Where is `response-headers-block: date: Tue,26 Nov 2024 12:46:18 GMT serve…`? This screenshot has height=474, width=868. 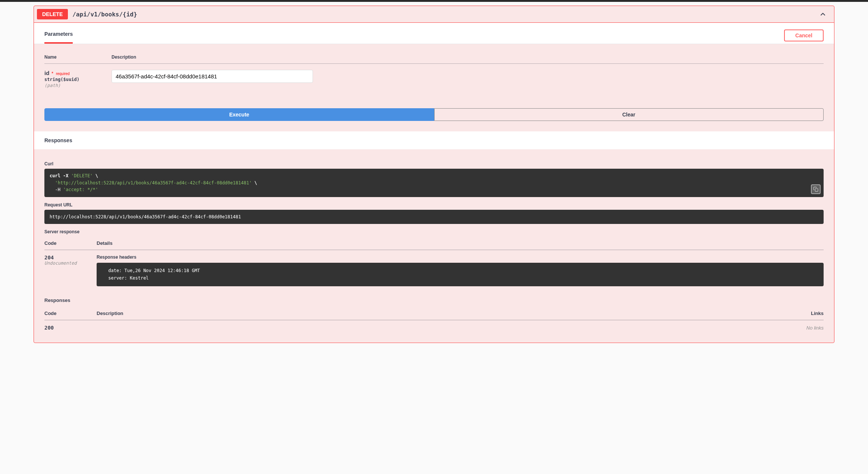
response-headers-block: date: Tue,26 Nov 2024 12:46:18 GMT serve… is located at coordinates (460, 274).